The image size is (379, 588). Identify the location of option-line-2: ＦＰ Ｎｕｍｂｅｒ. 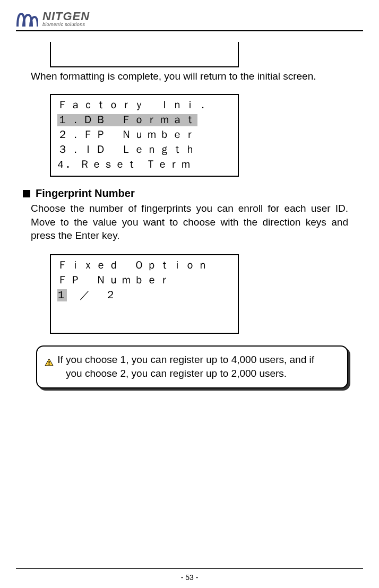
(144, 281).